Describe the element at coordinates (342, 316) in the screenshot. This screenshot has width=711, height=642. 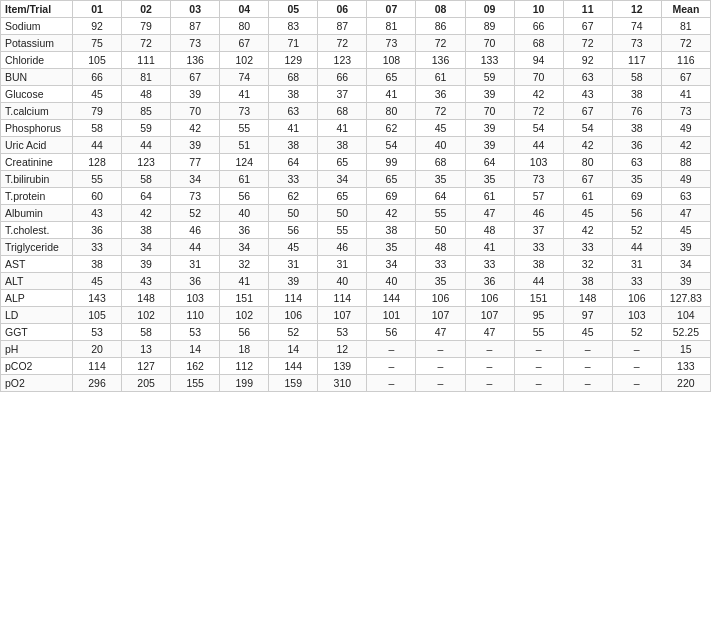
I see `row-value: 107` at that location.